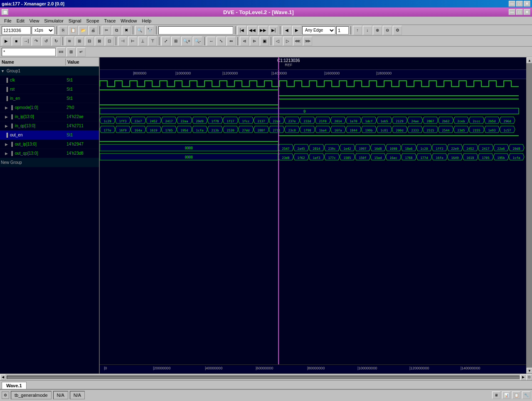 Image resolution: width=532 pixels, height=401 pixels. I want to click on edge-count-input, so click(342, 30).